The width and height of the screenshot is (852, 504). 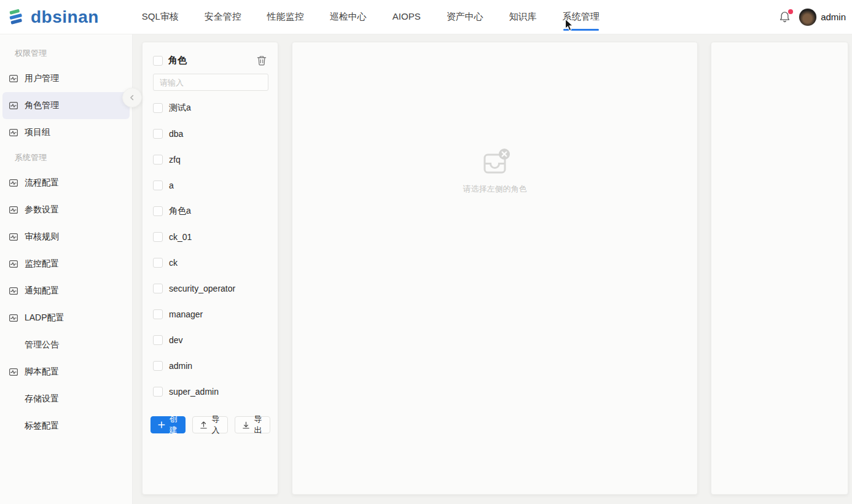 I want to click on sidebar-item-label: 角色管理, so click(x=42, y=106).